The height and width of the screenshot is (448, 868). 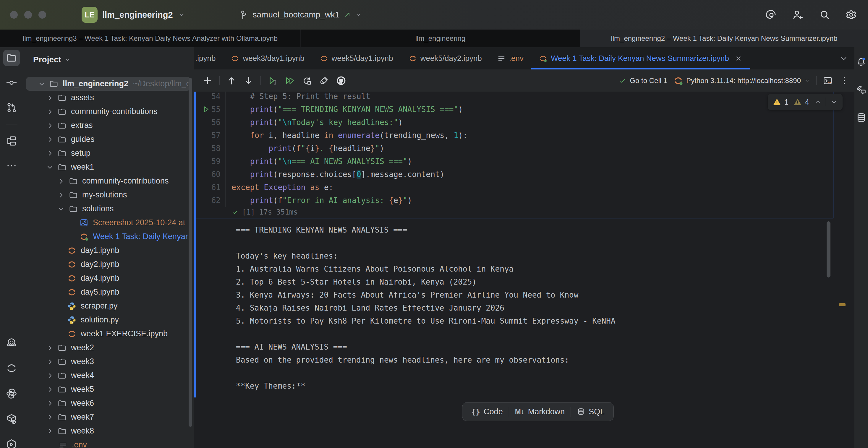 I want to click on search-icon, so click(x=825, y=15).